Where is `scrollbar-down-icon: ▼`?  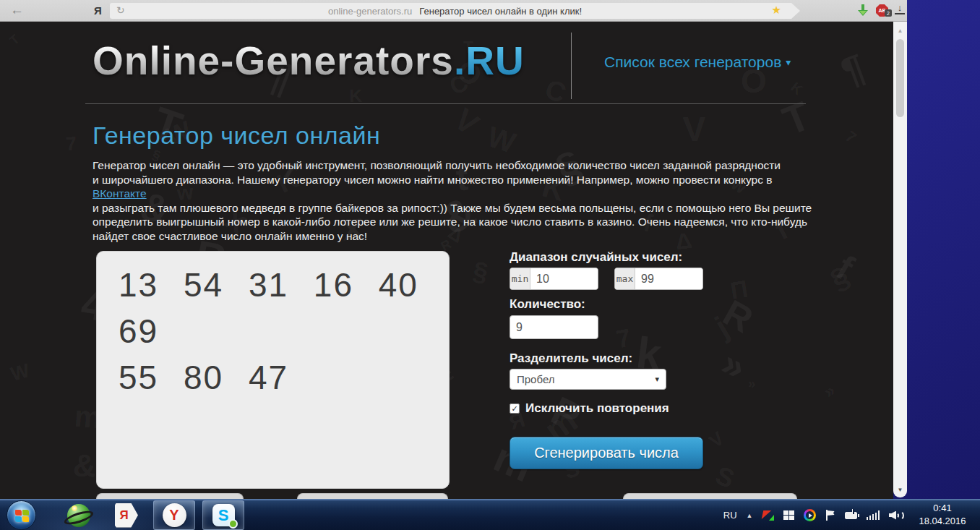
scrollbar-down-icon: ▼ is located at coordinates (901, 490).